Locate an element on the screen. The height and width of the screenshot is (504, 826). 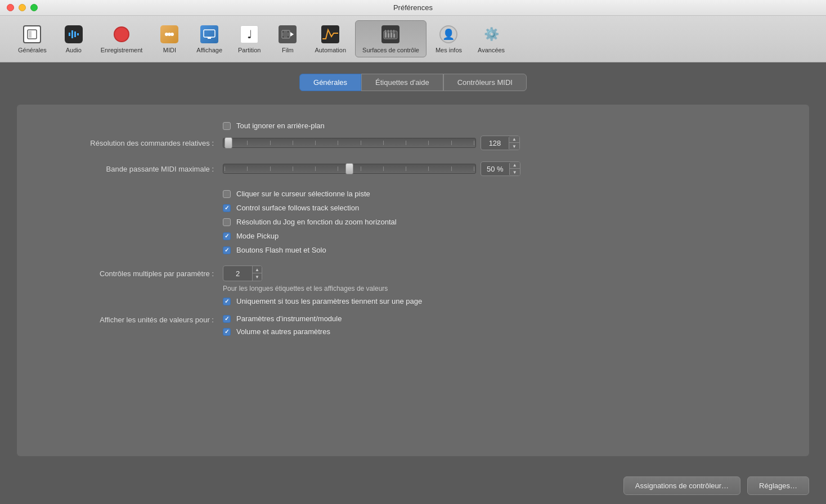
boutons-flash-checkbox is located at coordinates (227, 250).